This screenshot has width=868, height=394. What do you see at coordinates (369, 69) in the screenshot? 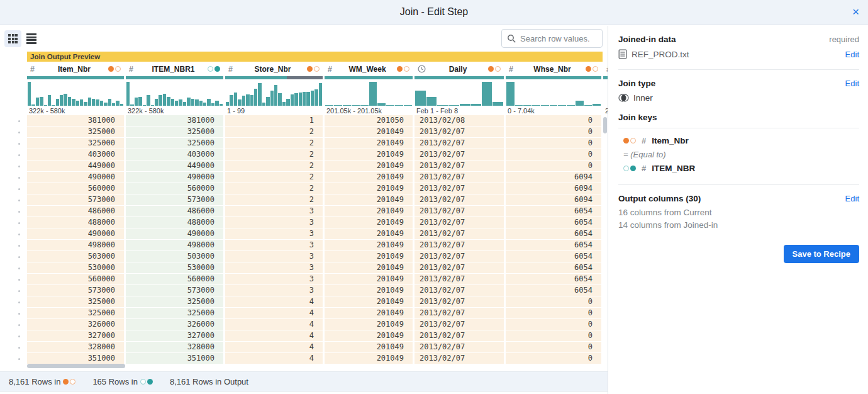
I see `column-header-WM_Week: #WM_Week` at bounding box center [369, 69].